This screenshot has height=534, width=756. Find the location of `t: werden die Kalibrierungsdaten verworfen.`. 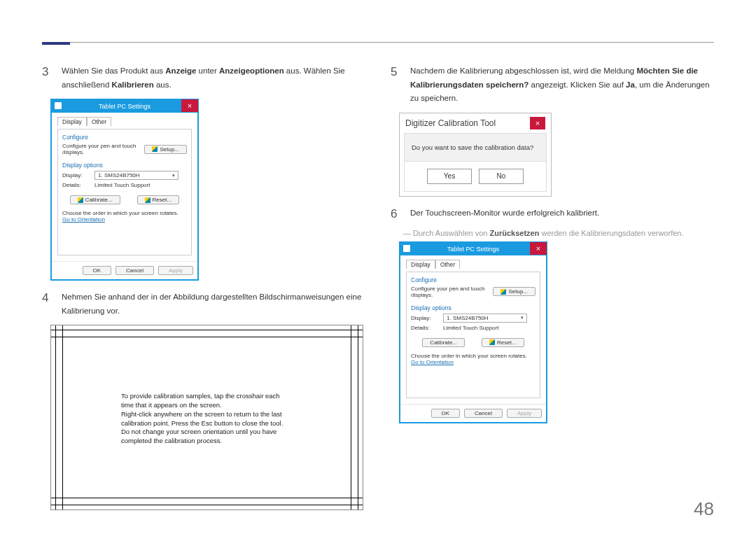

t: werden die Kalibrierungsdaten verworfen. is located at coordinates (611, 233).